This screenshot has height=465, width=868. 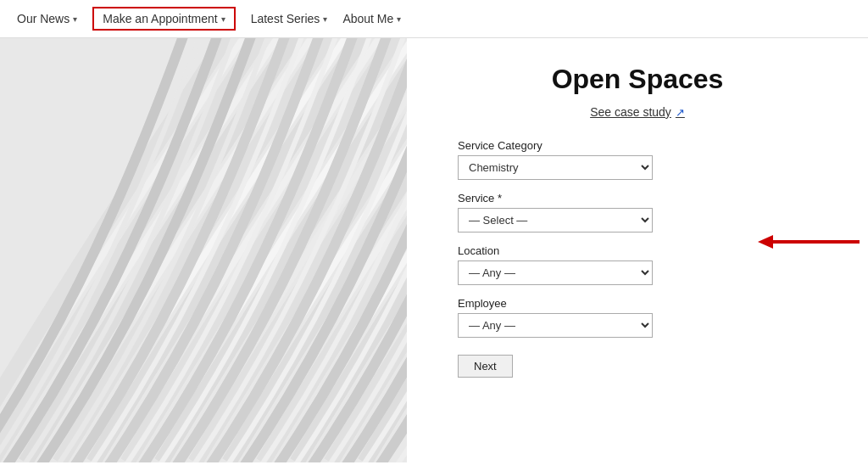 I want to click on service-category-select: Chemistry, so click(x=555, y=168).